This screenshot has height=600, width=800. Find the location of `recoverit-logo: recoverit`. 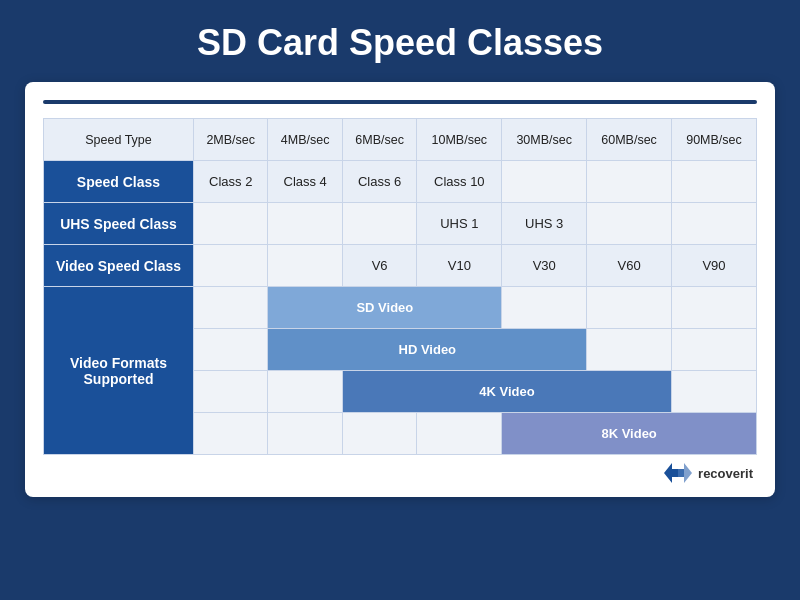

recoverit-logo: recoverit is located at coordinates (708, 473).